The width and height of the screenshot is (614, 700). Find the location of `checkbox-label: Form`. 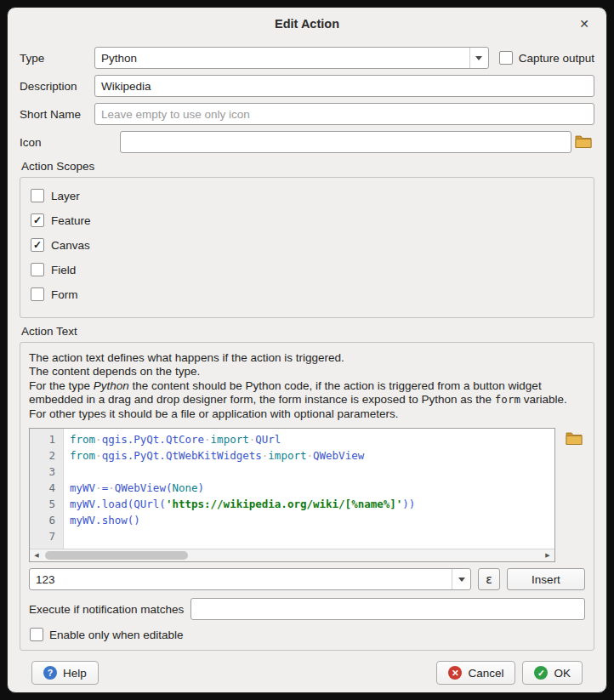

checkbox-label: Form is located at coordinates (65, 294).